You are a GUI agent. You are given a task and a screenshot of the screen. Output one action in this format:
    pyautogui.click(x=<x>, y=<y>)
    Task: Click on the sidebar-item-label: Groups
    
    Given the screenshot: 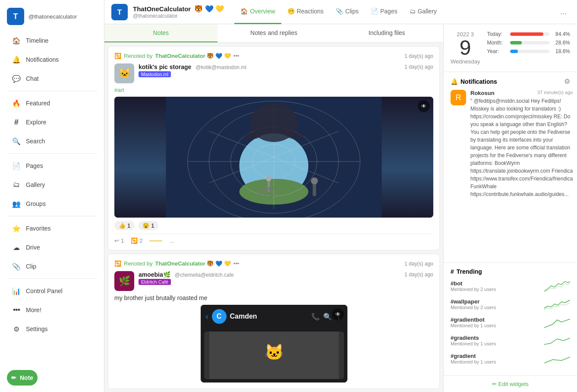 What is the action you would take?
    pyautogui.click(x=36, y=204)
    